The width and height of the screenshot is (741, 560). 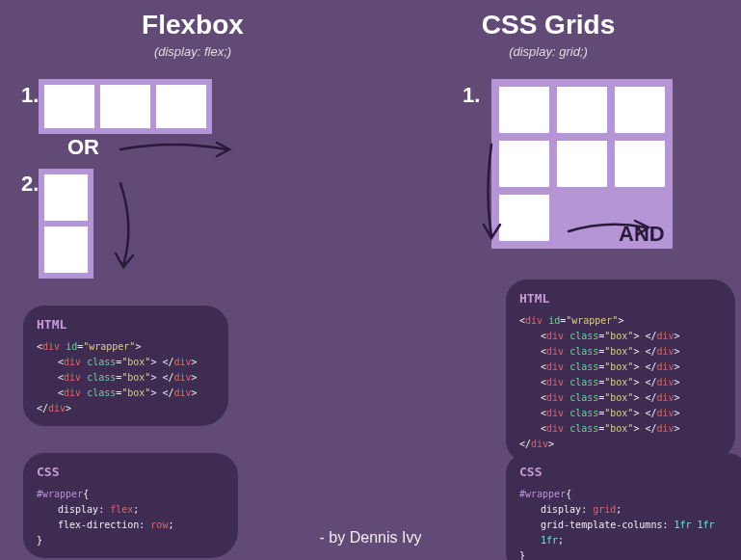 I want to click on grids-css-card: CSS #wrapper{ display: grid; grid-templa…, so click(x=623, y=507).